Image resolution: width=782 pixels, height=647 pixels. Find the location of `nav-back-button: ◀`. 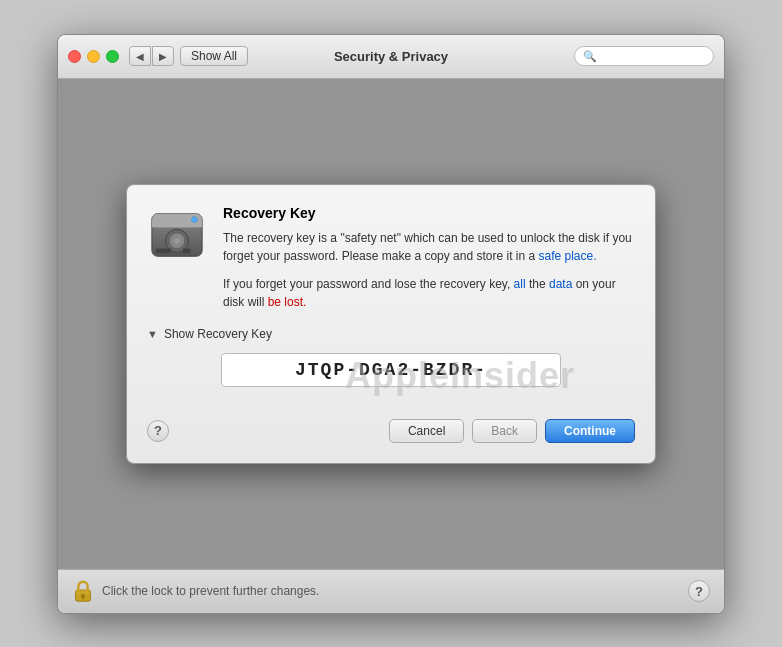

nav-back-button: ◀ is located at coordinates (140, 56).